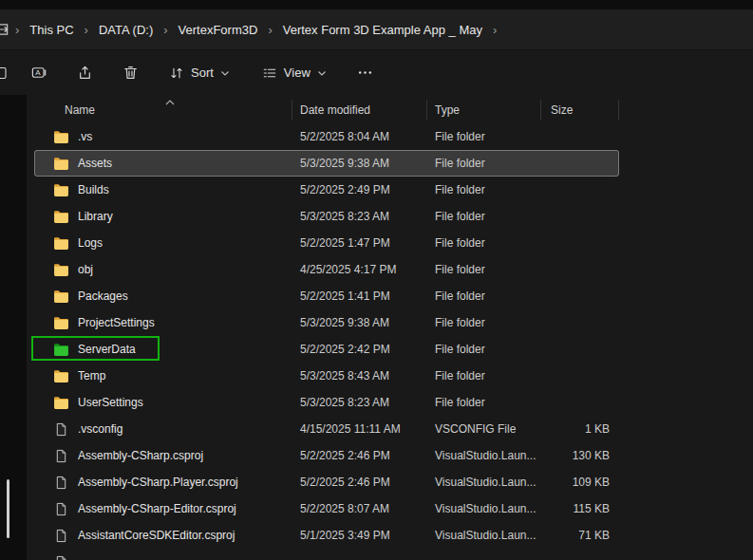 The image size is (753, 560). I want to click on date-modified-cell: 5/3/2025 8:43 AM, so click(360, 376).